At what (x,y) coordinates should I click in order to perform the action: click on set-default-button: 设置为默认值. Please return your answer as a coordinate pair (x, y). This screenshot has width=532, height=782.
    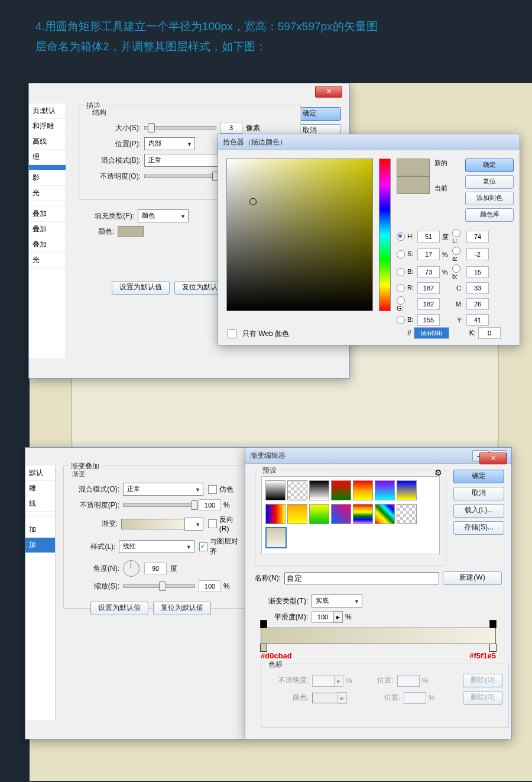
    Looking at the image, I should click on (141, 287).